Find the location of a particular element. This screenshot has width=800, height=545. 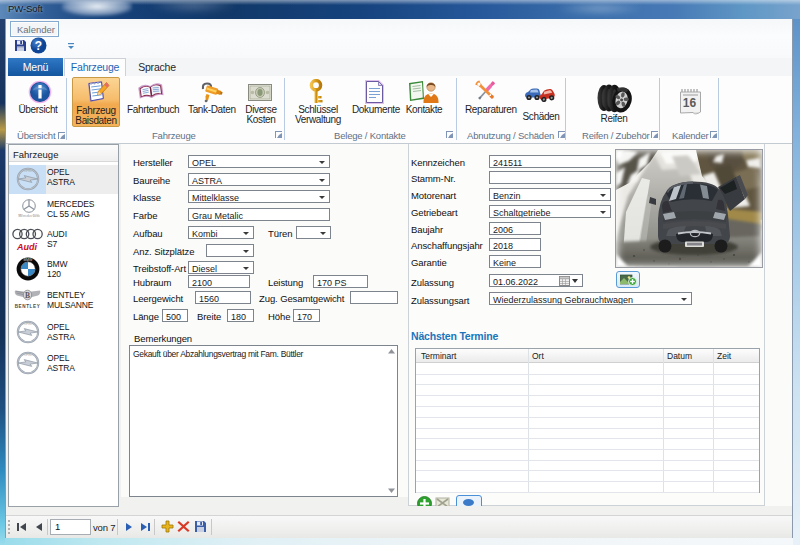

svg-text: BMW is located at coordinates (28, 260).